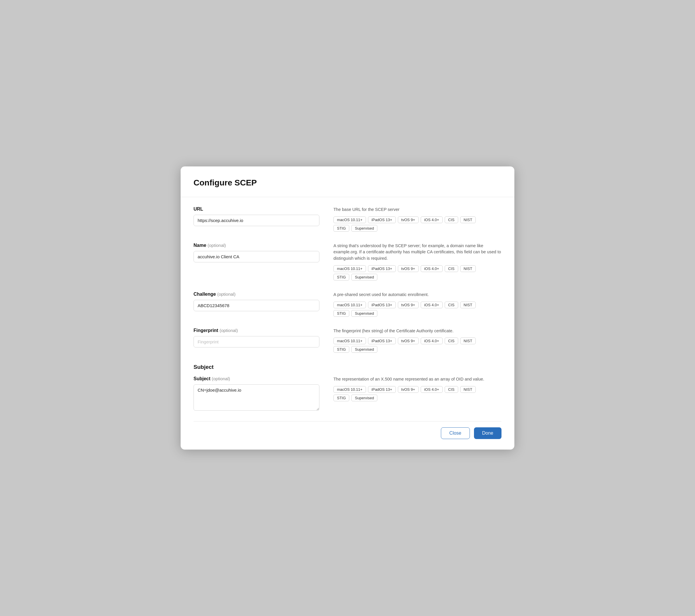 This screenshot has width=695, height=616. I want to click on name-field-left: Name (optional), so click(256, 253).